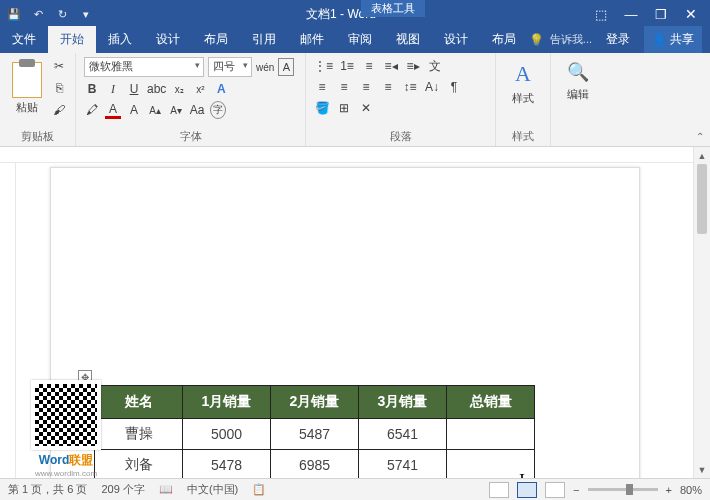  What do you see at coordinates (212, 490) in the screenshot?
I see `language-indicator: 中文(中国)` at bounding box center [212, 490].